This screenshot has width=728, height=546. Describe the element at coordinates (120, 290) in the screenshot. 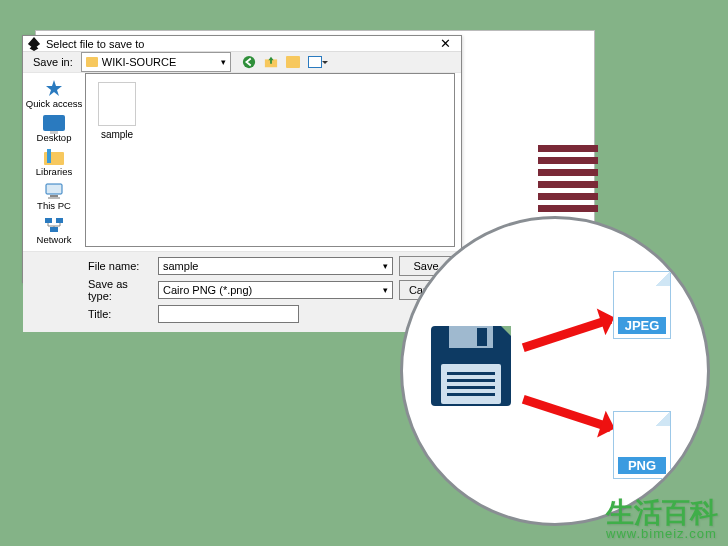

I see `save-as-type-label: Save as type:` at that location.